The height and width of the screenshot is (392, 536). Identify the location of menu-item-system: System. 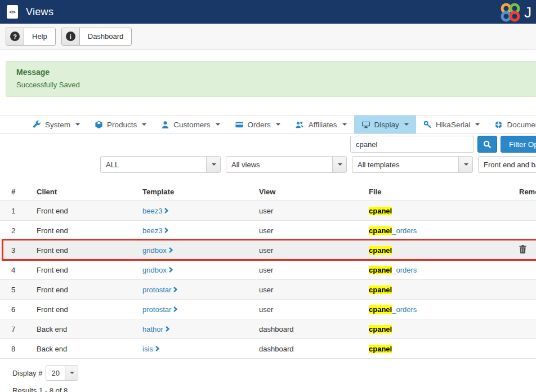
(56, 124).